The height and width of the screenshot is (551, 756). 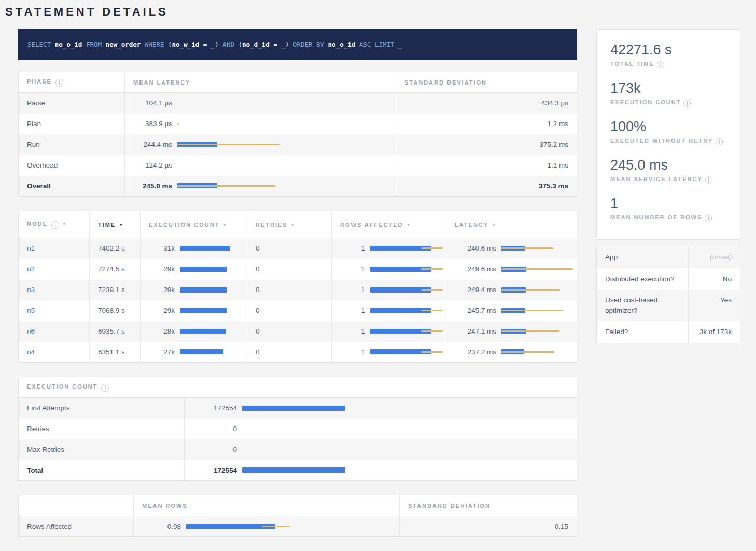 What do you see at coordinates (668, 165) in the screenshot?
I see `summary-stat-value: 245.0 ms` at bounding box center [668, 165].